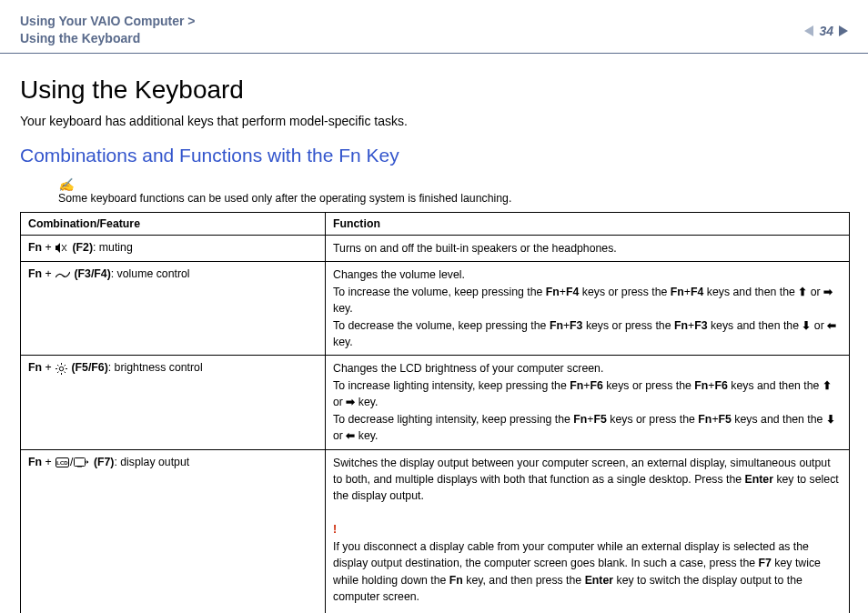 The height and width of the screenshot is (613, 868). I want to click on key-name: (F2), so click(81, 247).